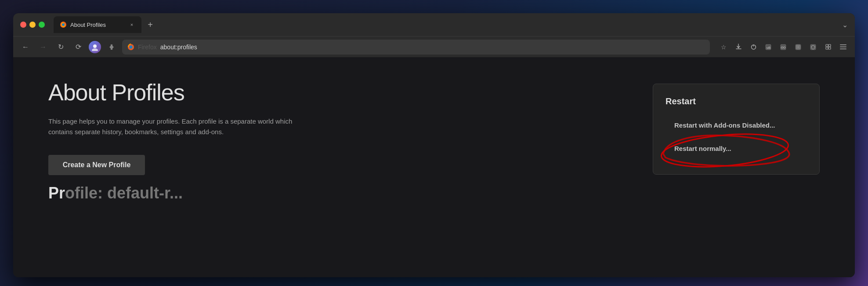  What do you see at coordinates (753, 47) in the screenshot?
I see `power-icon` at bounding box center [753, 47].